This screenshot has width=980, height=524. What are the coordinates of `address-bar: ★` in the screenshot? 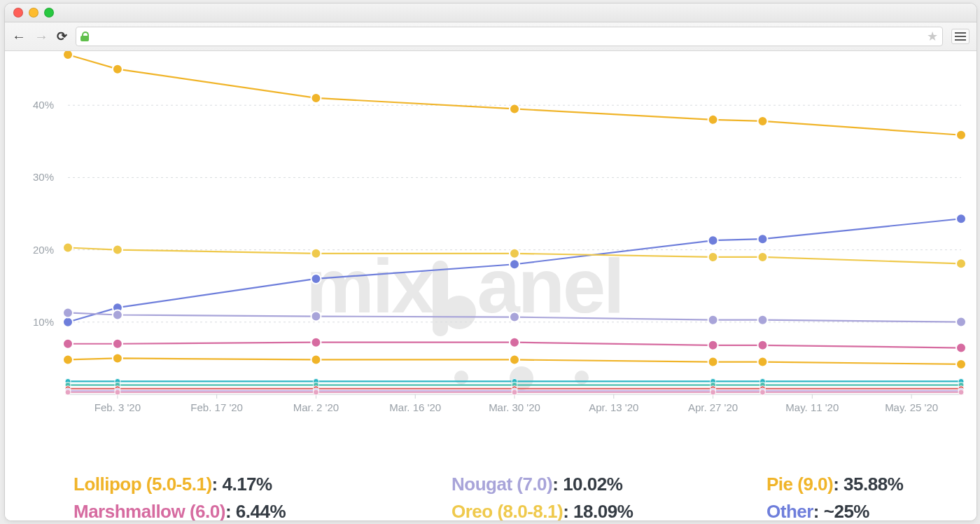 It's located at (510, 36).